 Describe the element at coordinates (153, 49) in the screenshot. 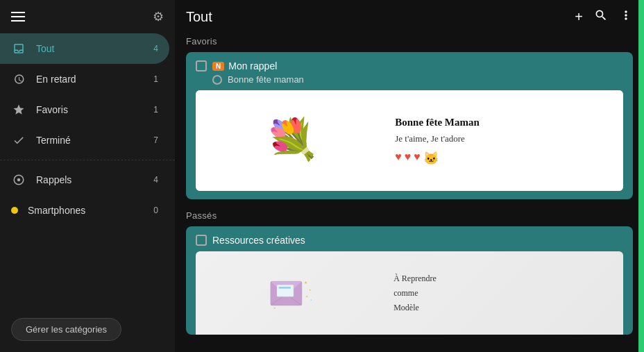

I see `sidebar-item-tout-badge: 4` at that location.